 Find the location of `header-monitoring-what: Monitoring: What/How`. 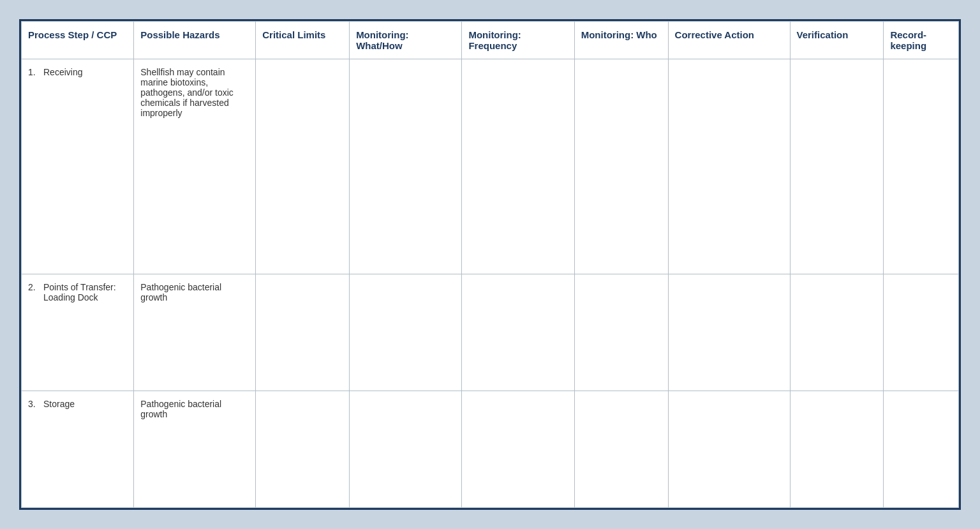

header-monitoring-what: Monitoring: What/How is located at coordinates (406, 41).